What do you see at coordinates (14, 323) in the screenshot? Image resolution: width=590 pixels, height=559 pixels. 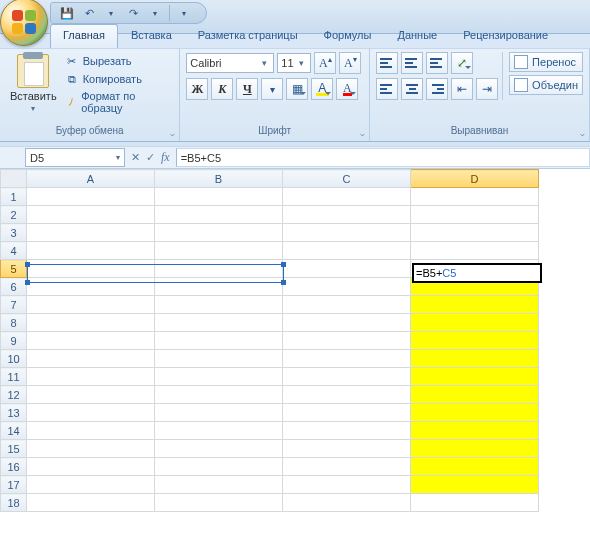 I see `row-header-8: 8` at bounding box center [14, 323].